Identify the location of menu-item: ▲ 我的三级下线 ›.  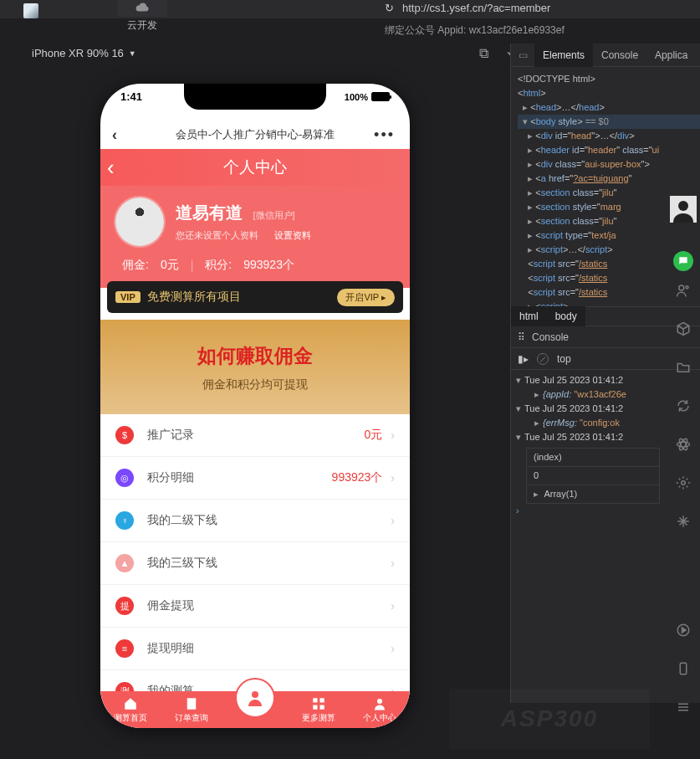
(255, 564).